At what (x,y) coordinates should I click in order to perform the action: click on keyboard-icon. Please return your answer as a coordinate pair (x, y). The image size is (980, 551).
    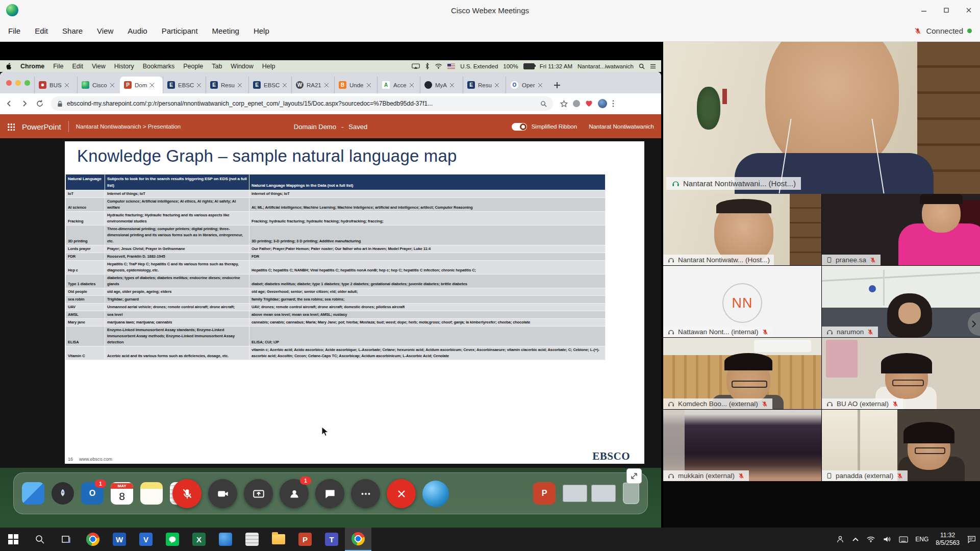
    Looking at the image, I should click on (903, 540).